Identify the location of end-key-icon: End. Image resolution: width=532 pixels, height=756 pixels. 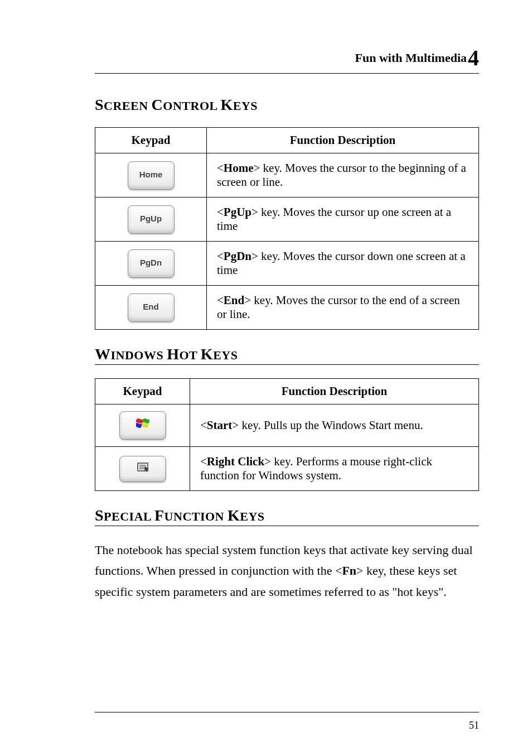
(151, 308).